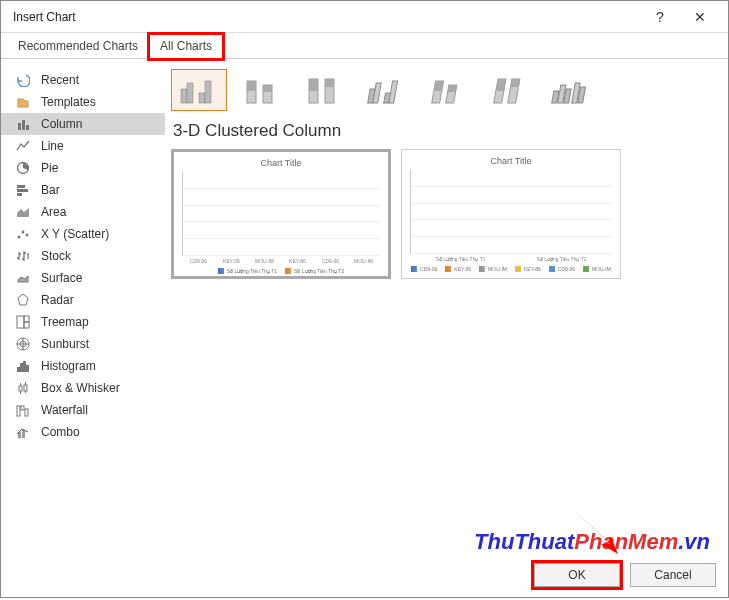 The width and height of the screenshot is (729, 600). I want to click on sidebar-item-waterfall: Waterfall, so click(83, 410).